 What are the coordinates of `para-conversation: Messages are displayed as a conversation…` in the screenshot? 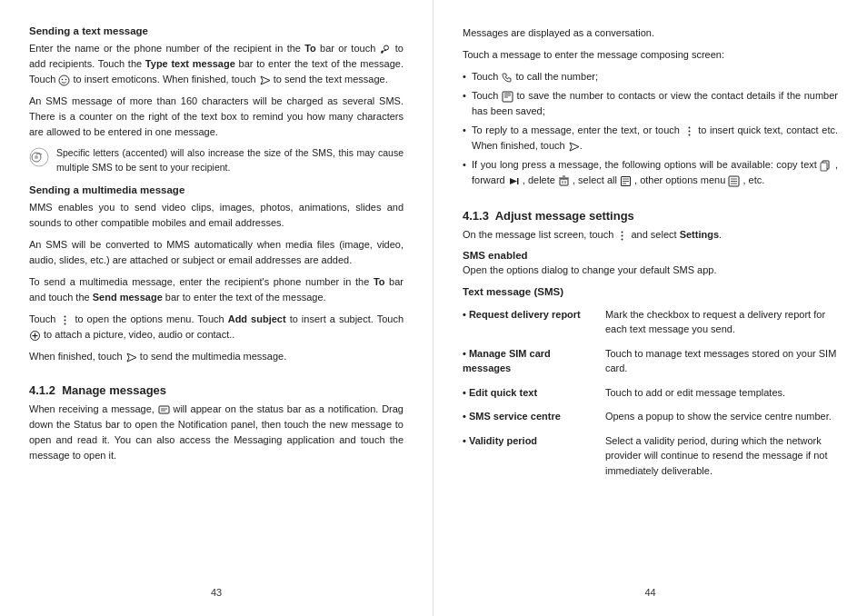 It's located at (651, 33).